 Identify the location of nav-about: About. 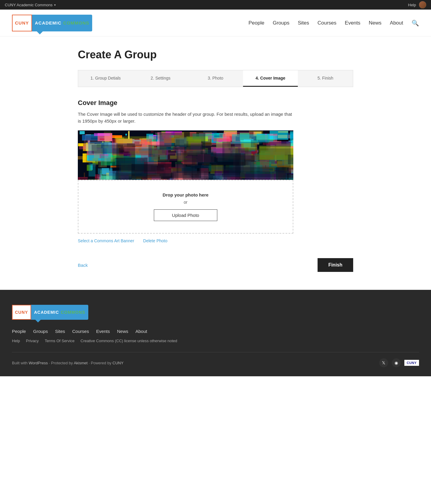
(397, 23).